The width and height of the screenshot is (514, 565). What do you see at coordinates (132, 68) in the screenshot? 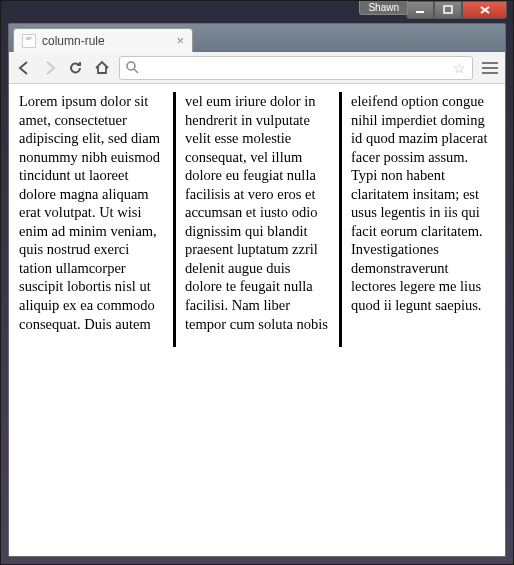
I see `search-icon` at bounding box center [132, 68].